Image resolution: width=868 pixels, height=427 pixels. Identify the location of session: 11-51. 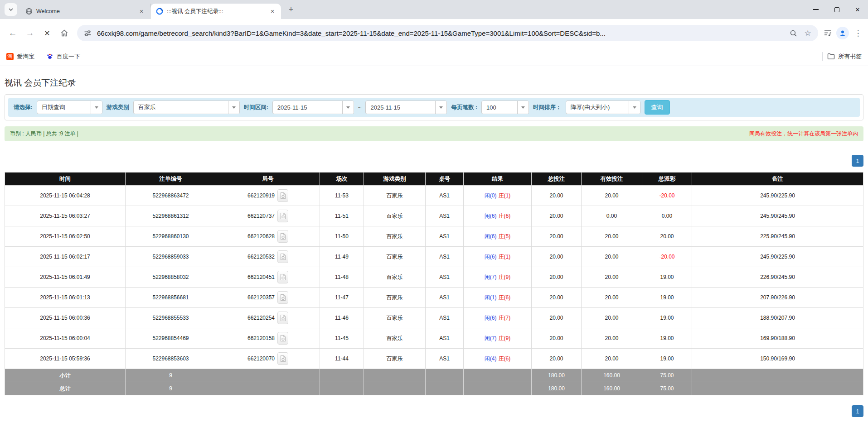
(342, 216).